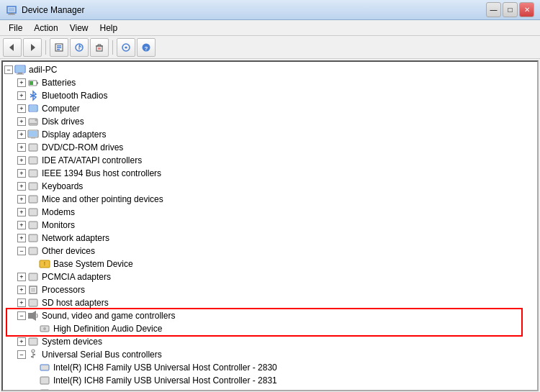 Image resolution: width=540 pixels, height=392 pixels. What do you see at coordinates (79, 47) in the screenshot?
I see `update-button` at bounding box center [79, 47].